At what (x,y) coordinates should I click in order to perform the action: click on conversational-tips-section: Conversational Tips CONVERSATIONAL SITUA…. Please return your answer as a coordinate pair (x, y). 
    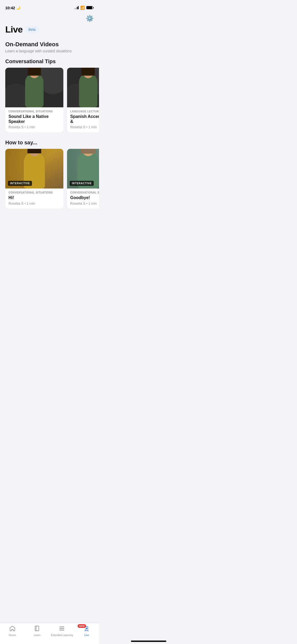
    Looking at the image, I should click on (50, 95).